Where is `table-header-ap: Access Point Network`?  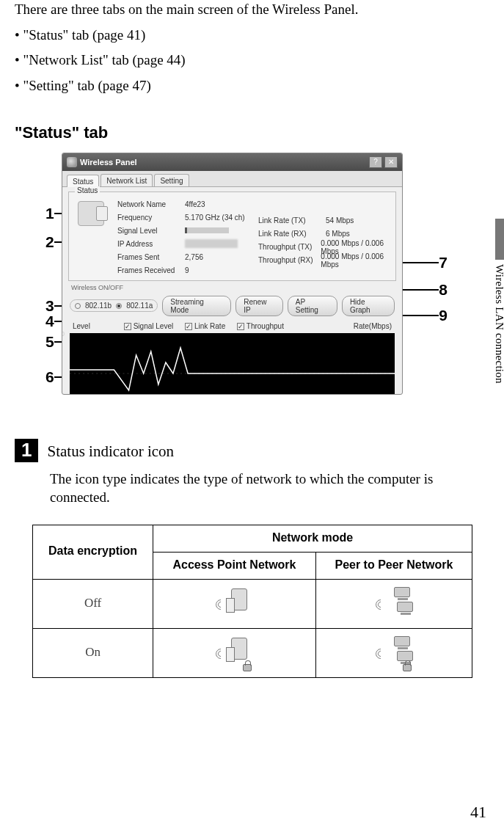 table-header-ap: Access Point Network is located at coordinates (235, 565).